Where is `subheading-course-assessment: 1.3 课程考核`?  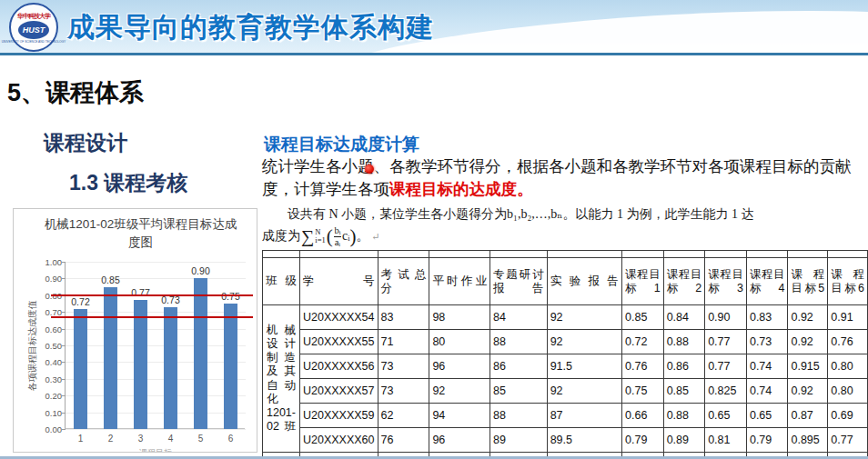
subheading-course-assessment: 1.3 课程考核 is located at coordinates (128, 184).